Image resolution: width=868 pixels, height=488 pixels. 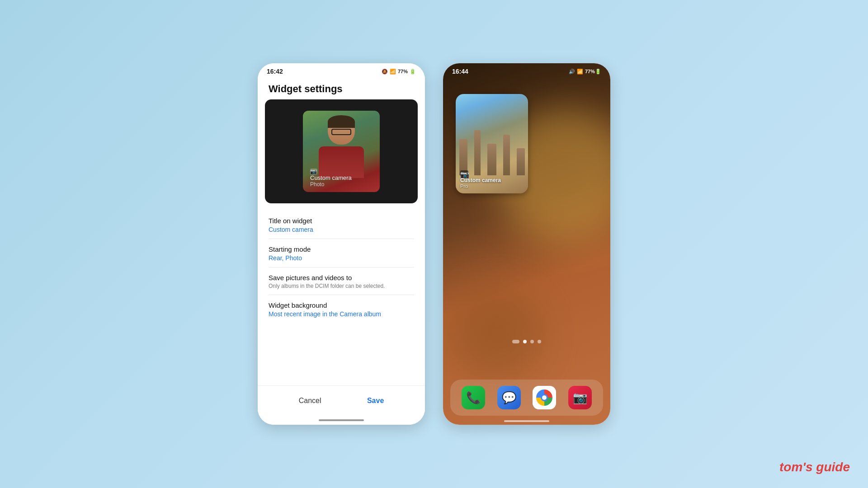 What do you see at coordinates (331, 178) in the screenshot?
I see `preview-label: 📷 Custom camera Photo` at bounding box center [331, 178].